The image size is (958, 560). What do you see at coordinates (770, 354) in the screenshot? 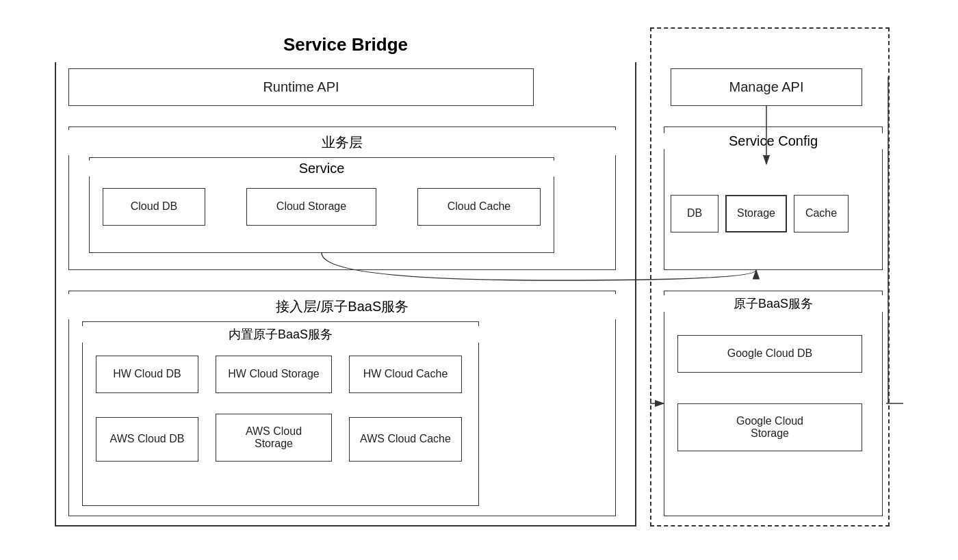
I see `google-db-box: Google Cloud DB` at bounding box center [770, 354].